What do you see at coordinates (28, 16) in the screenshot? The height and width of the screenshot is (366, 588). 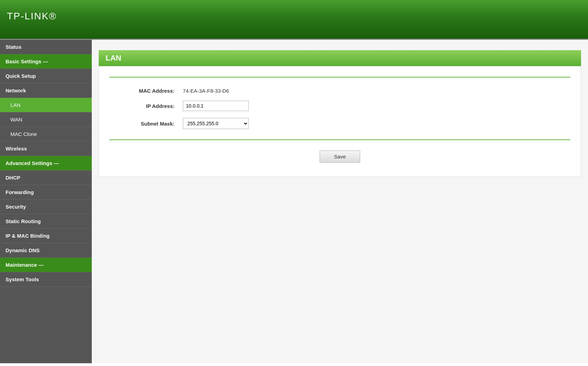 I see `logo-text: TP-LINK` at bounding box center [28, 16].